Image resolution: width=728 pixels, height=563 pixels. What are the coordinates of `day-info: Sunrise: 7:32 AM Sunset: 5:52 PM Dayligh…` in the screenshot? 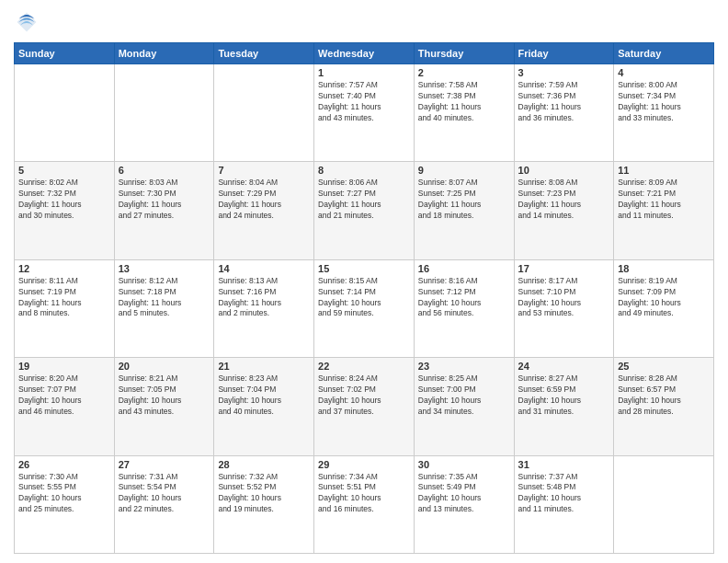 It's located at (264, 494).